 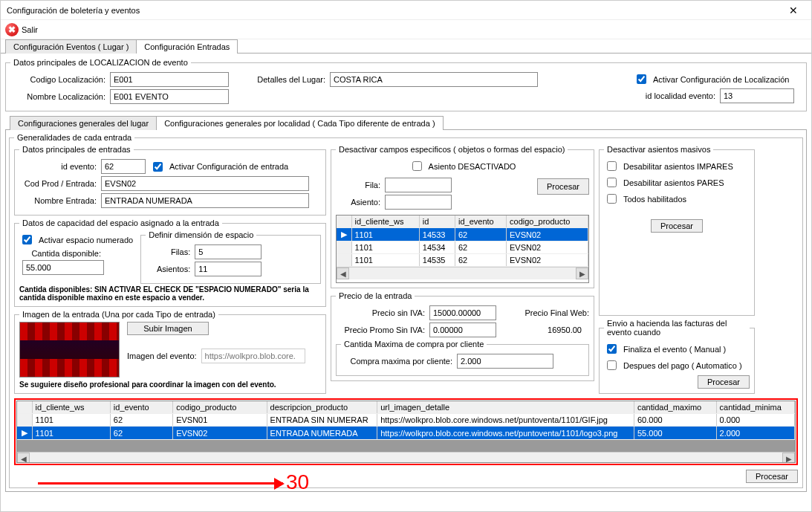 What do you see at coordinates (220, 421) in the screenshot?
I see `table-cell: EVSN01` at bounding box center [220, 421].